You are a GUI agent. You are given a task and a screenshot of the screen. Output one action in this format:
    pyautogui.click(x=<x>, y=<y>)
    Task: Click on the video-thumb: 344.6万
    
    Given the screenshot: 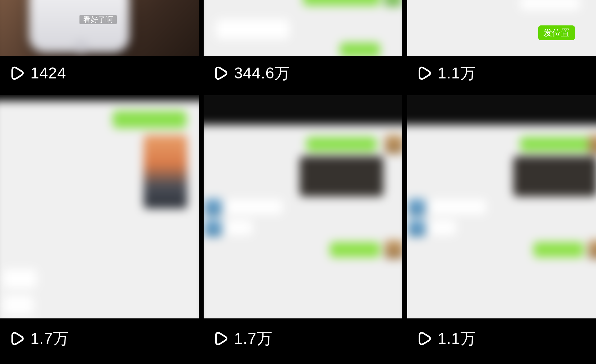 What is the action you would take?
    pyautogui.click(x=303, y=45)
    